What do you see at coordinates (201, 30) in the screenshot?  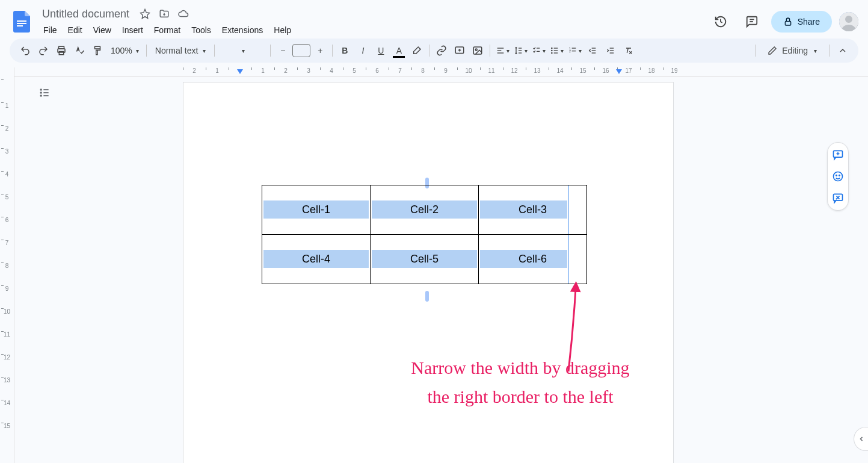 I see `menu-tools: Tools` at bounding box center [201, 30].